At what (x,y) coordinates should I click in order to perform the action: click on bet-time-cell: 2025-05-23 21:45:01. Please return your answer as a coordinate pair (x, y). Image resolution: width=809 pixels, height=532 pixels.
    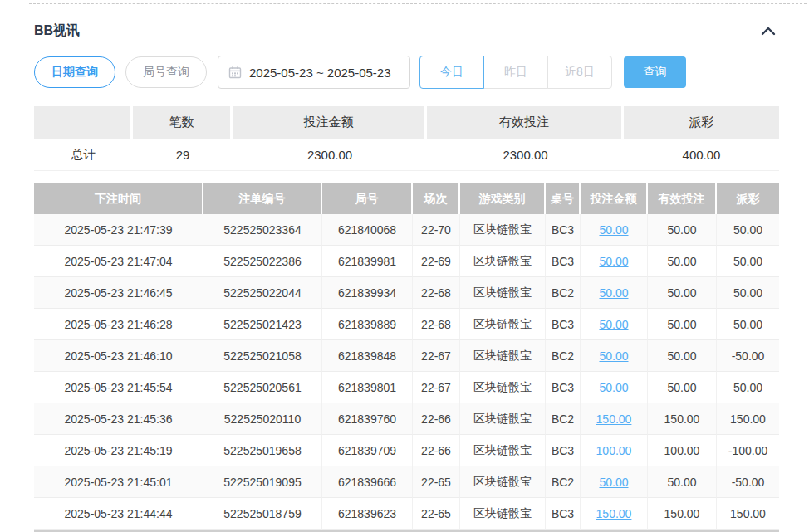
    Looking at the image, I should click on (119, 482).